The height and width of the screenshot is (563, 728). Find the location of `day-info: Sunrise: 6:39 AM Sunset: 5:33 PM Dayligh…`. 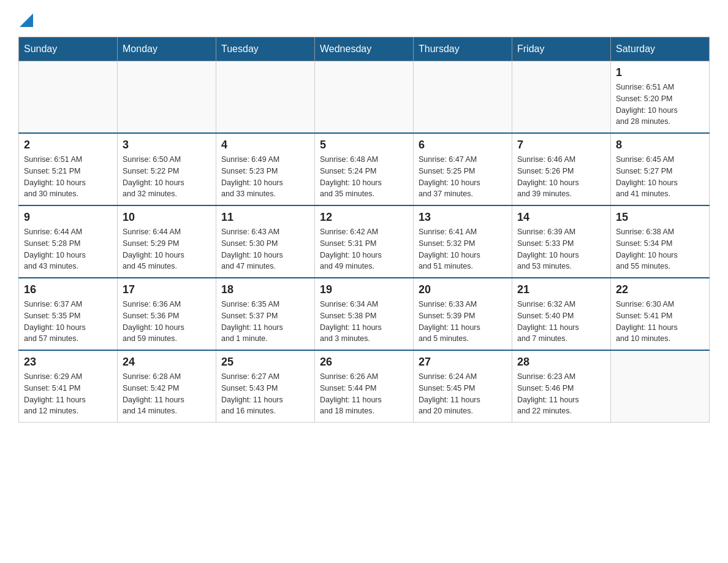

day-info: Sunrise: 6:39 AM Sunset: 5:33 PM Dayligh… is located at coordinates (561, 249).